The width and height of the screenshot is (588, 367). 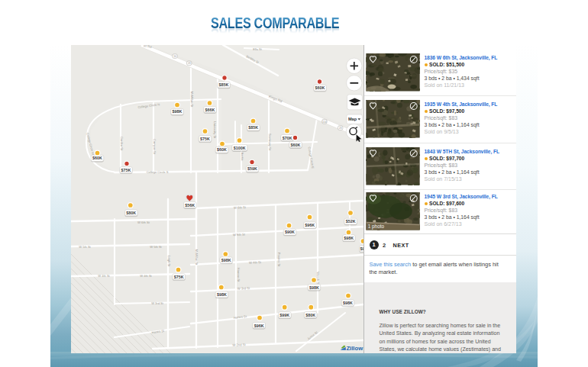 What do you see at coordinates (252, 169) in the screenshot?
I see `svg-text: $59K` at bounding box center [252, 169].